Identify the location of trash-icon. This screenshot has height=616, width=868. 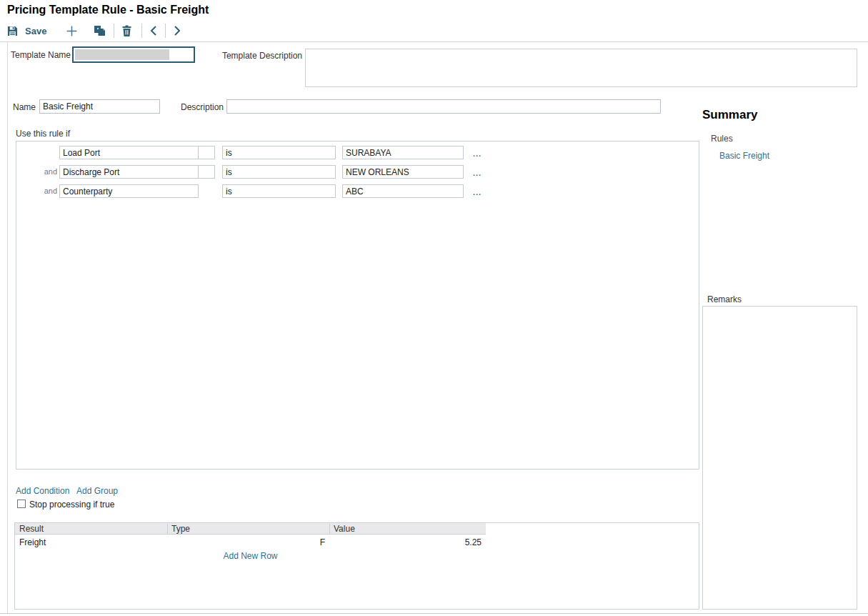
(127, 31).